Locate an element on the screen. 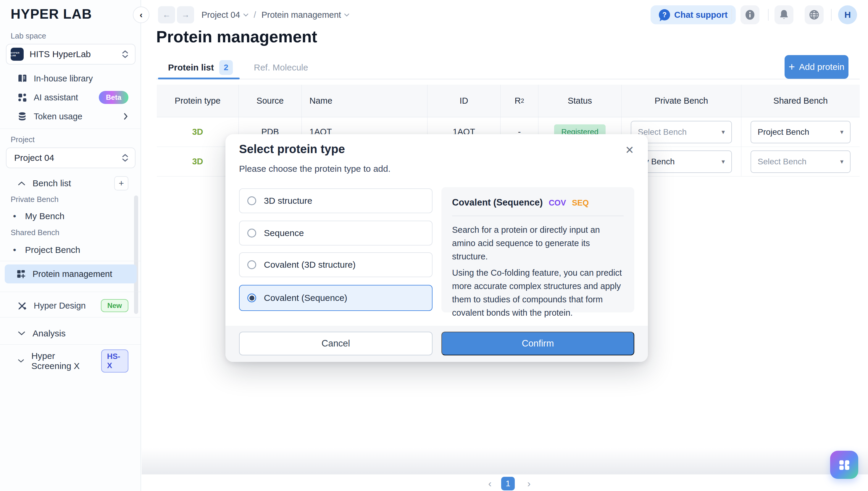  pagination-next-button: › is located at coordinates (529, 483).